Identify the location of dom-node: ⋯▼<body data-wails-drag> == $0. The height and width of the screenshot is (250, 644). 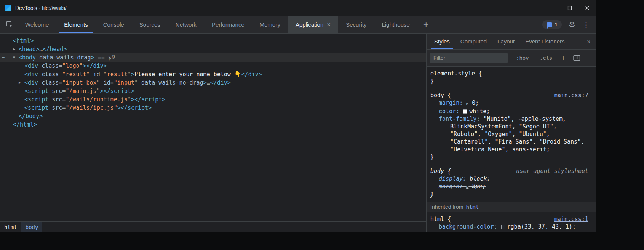
(213, 58).